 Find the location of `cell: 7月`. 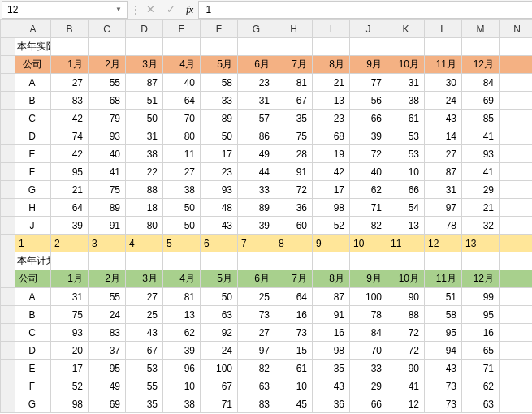

cell: 7月 is located at coordinates (294, 65).